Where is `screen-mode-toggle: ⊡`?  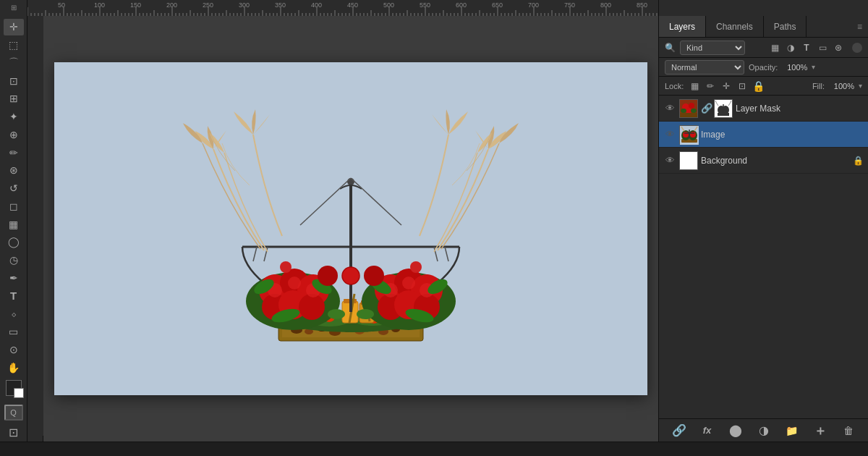
screen-mode-toggle: ⊡ is located at coordinates (14, 432).